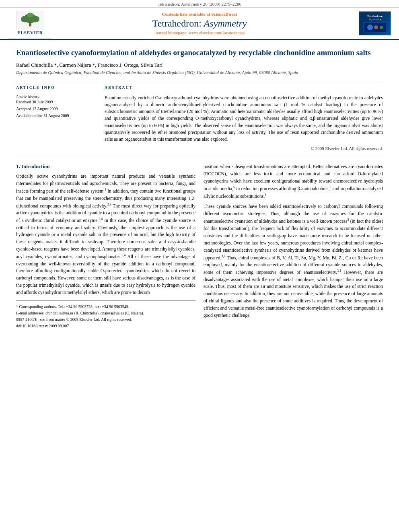 Image resolution: width=399 pixels, height=532 pixels. Describe the element at coordinates (293, 182) in the screenshot. I see `intro-paragraph-1-cont: position when subsequent transformations…` at that location.